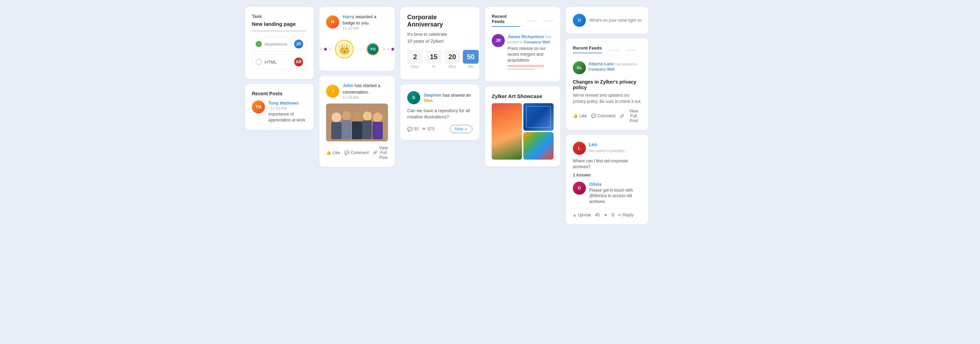 The image size is (980, 344). I want to click on chevron-down-icon, so click(466, 129).